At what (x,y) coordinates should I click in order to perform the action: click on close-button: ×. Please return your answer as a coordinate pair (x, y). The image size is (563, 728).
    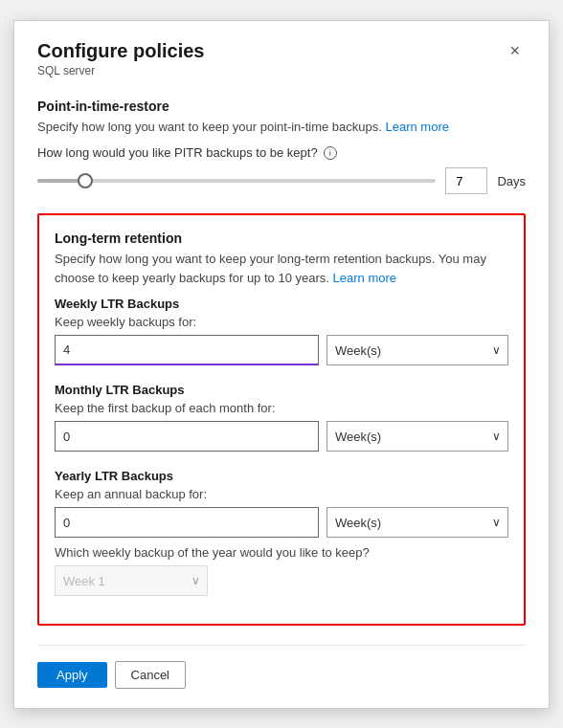
    Looking at the image, I should click on (515, 51).